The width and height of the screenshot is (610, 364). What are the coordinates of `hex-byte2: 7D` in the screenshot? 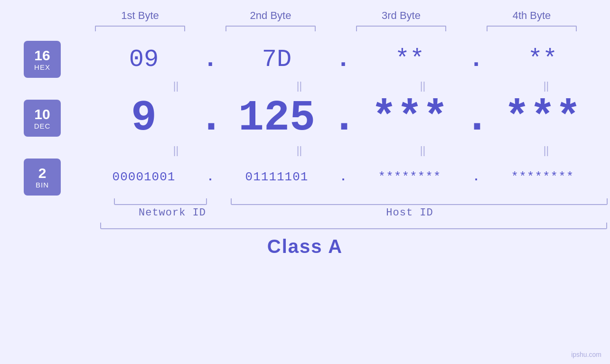 It's located at (277, 60).